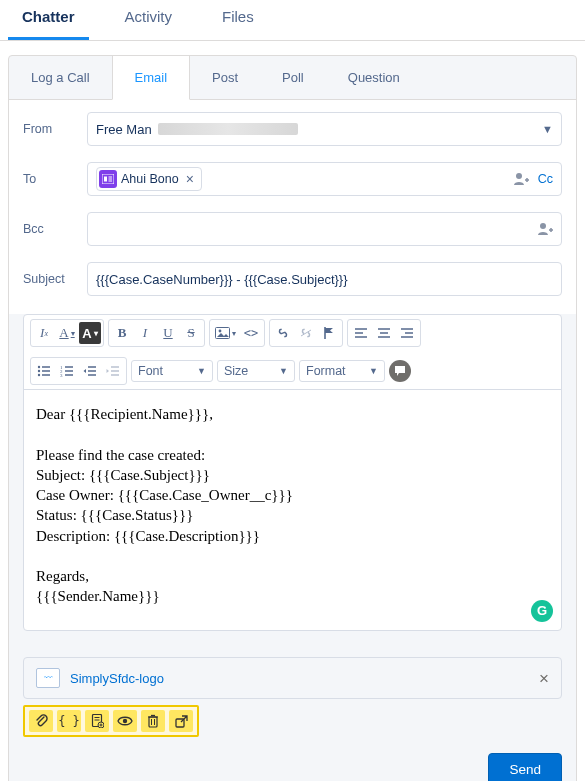 The width and height of the screenshot is (585, 781). What do you see at coordinates (67, 333) in the screenshot?
I see `text-color-button: A▾` at bounding box center [67, 333].